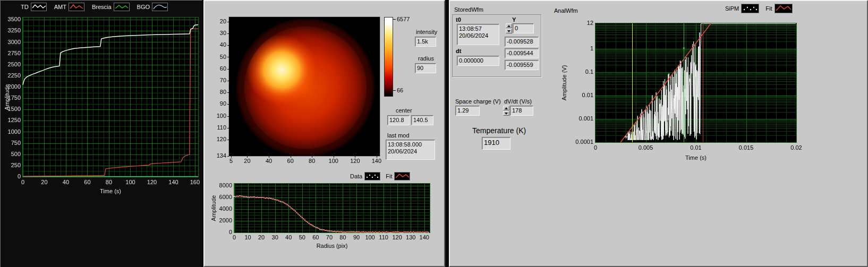 The height and width of the screenshot is (267, 868). I want to click on legend-item-anal-fit: Fit, so click(779, 8).